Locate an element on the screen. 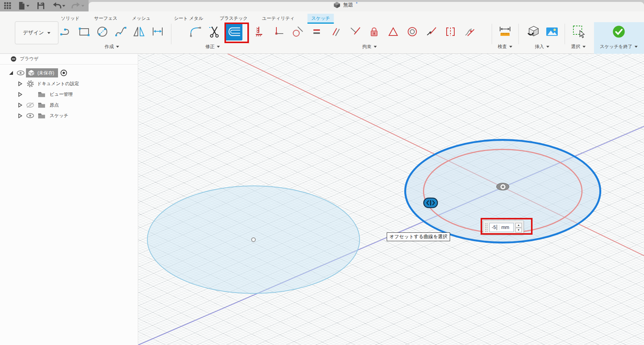  save-button is located at coordinates (41, 6).